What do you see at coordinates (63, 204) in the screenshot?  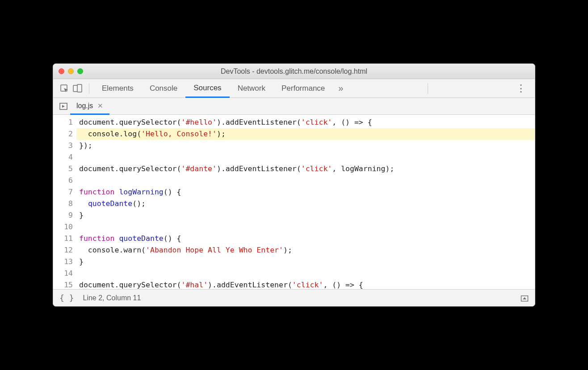 I see `line-number: 8` at bounding box center [63, 204].